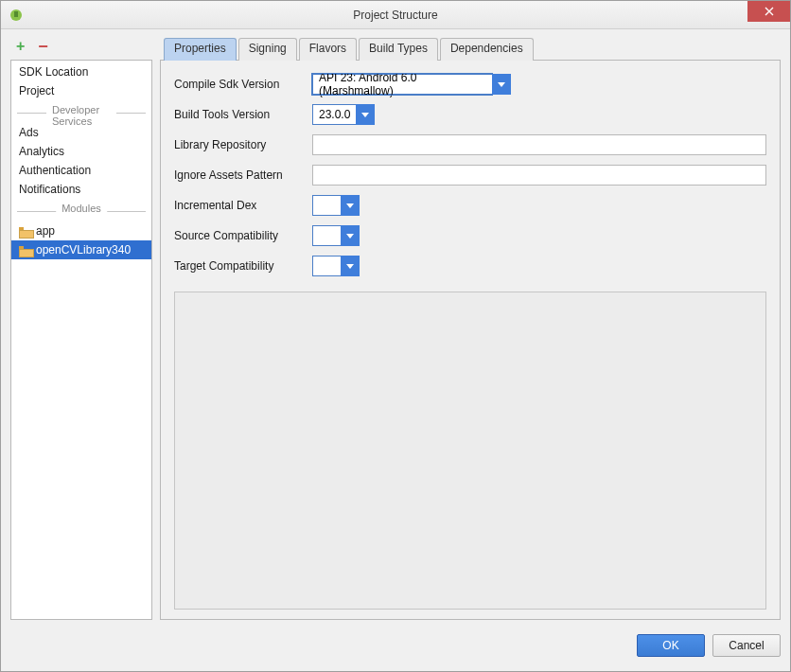 Image resolution: width=791 pixels, height=672 pixels. What do you see at coordinates (240, 84) in the screenshot?
I see `compile-sdk-label: Compile Sdk Version` at bounding box center [240, 84].